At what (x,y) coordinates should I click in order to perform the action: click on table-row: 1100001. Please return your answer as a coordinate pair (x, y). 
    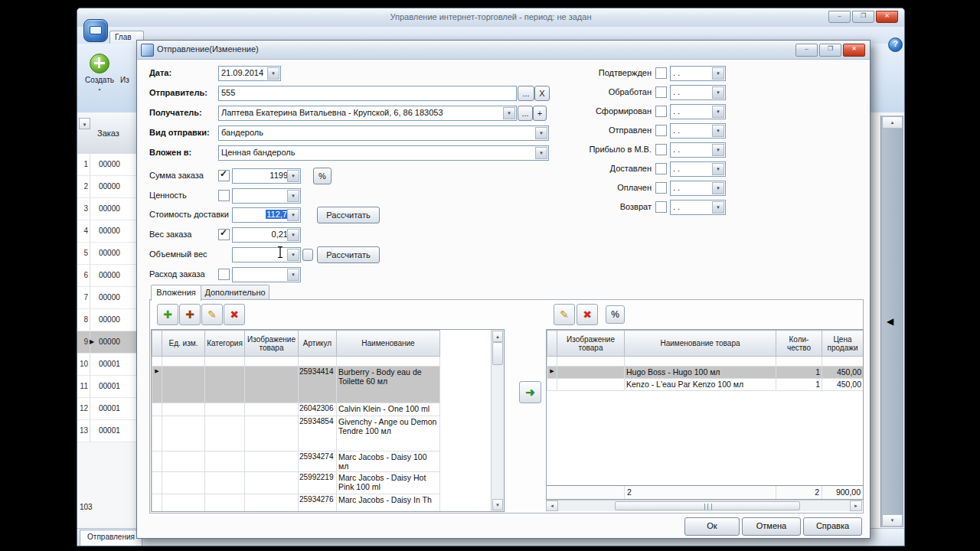
    Looking at the image, I should click on (107, 387).